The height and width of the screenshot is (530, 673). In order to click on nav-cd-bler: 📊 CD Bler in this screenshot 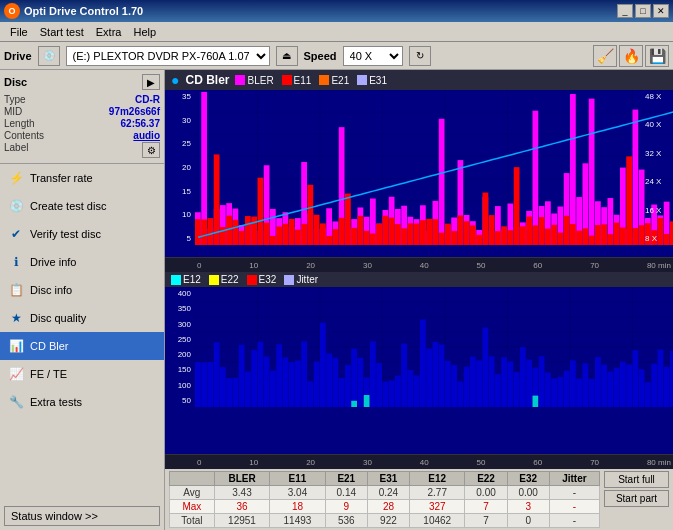, I will do `click(82, 346)`.